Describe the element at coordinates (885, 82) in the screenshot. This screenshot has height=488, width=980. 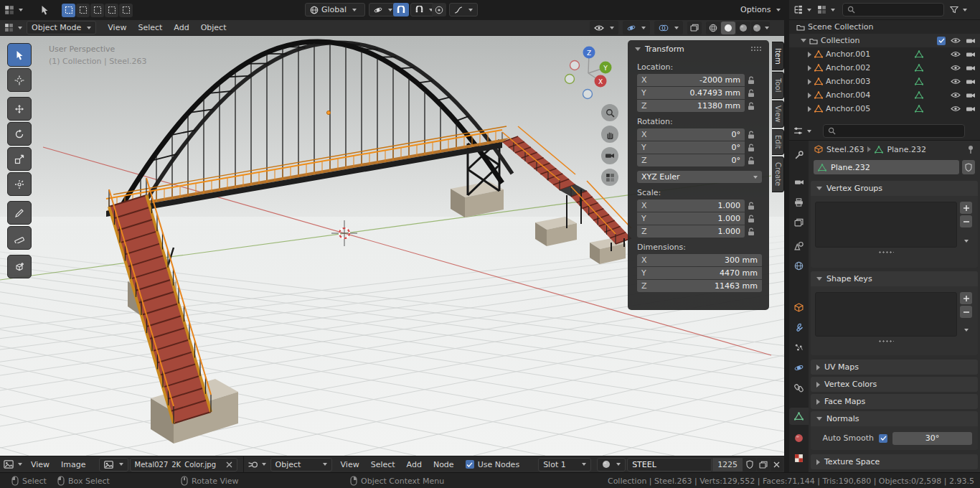
I see `outliner-row-anchor: Anchor.003` at that location.